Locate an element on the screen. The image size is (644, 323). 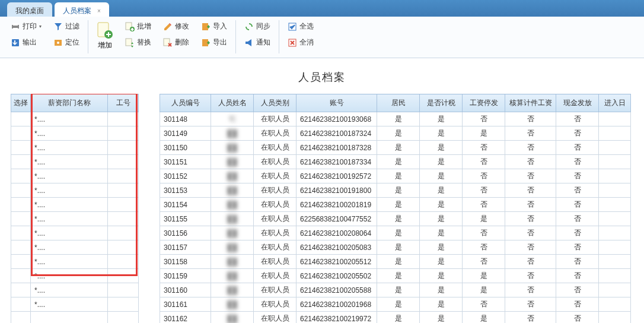
cell-acct: 621462382100191800 is located at coordinates (337, 191).